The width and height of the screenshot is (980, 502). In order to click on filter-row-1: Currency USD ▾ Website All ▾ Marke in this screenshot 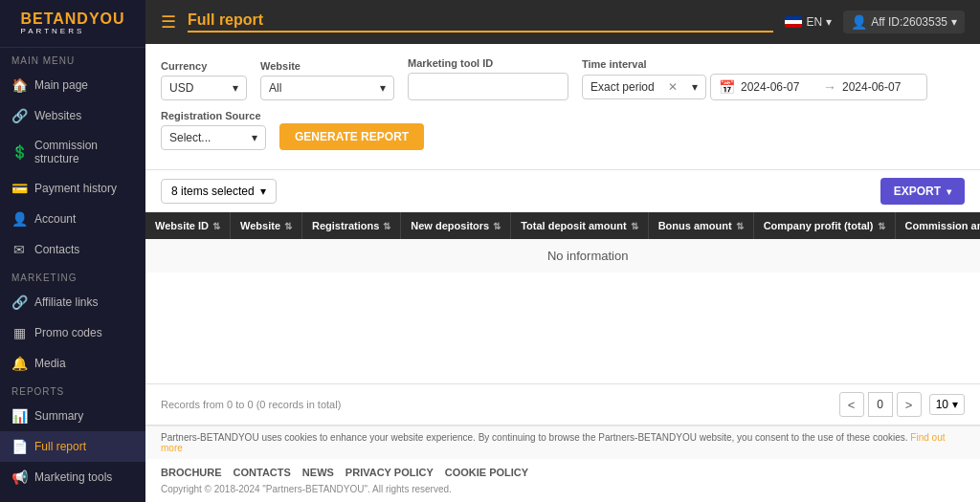, I will do `click(563, 78)`.